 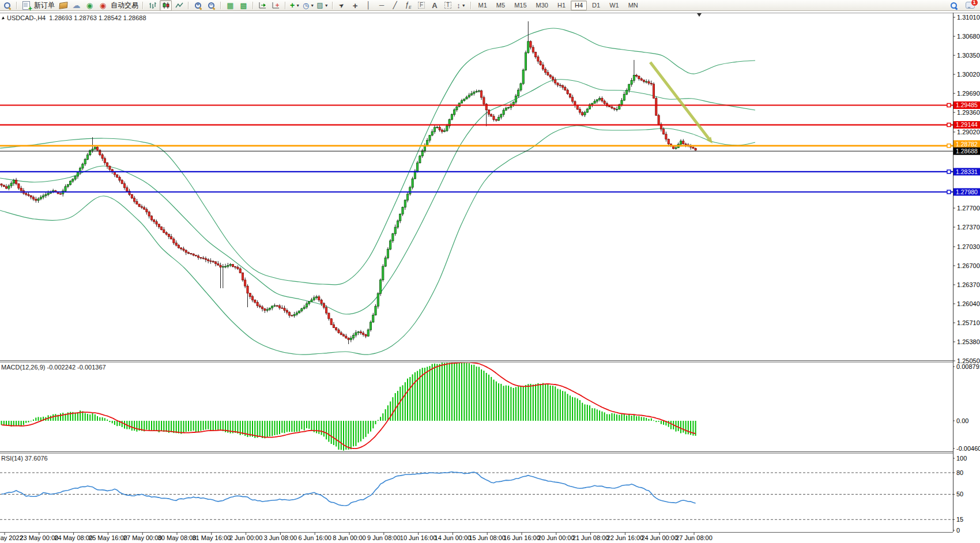 I want to click on price-badge-bid: 1.28688, so click(x=967, y=151).